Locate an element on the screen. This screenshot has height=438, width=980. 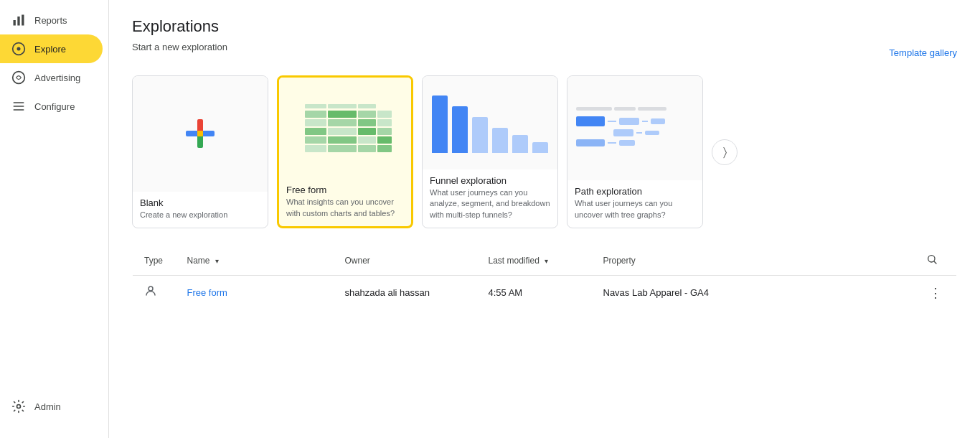
card-freeform: Free form What insights can you uncover … is located at coordinates (345, 152).